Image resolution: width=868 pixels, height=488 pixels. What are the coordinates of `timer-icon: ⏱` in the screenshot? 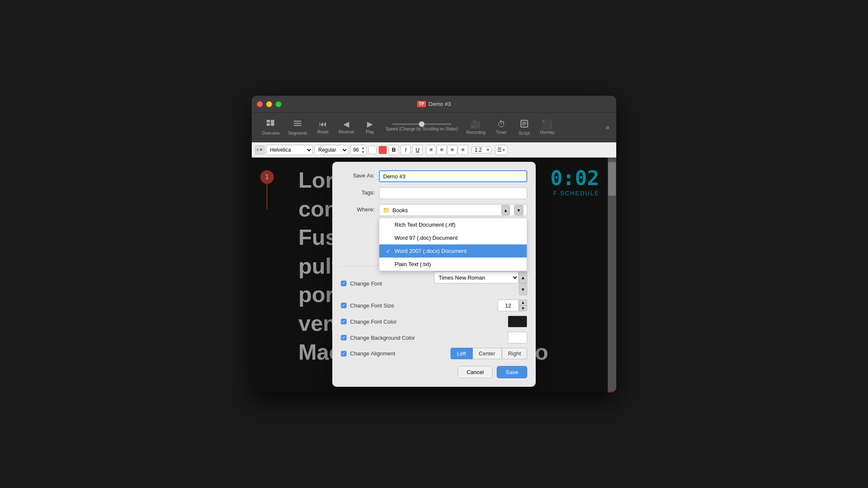 It's located at (501, 124).